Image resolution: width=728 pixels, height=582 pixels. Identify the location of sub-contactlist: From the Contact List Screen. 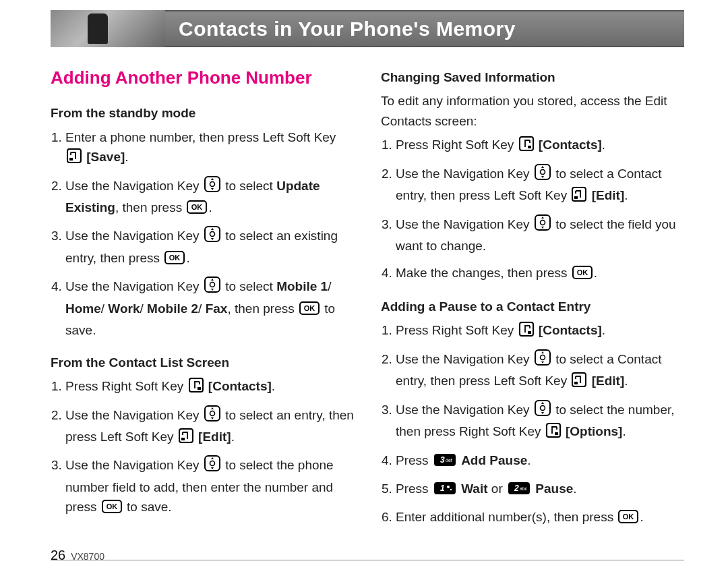
(202, 363).